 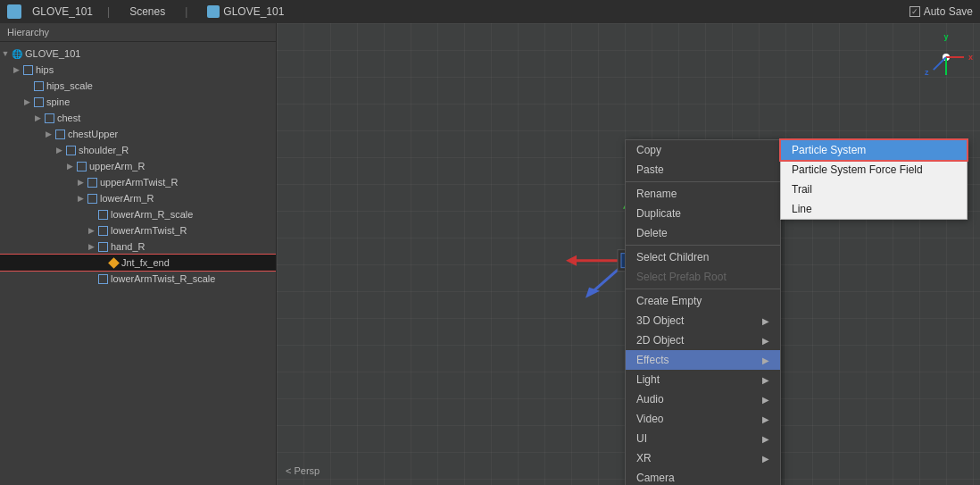 I want to click on tree-item: ▶shoulder_R, so click(x=137, y=150).